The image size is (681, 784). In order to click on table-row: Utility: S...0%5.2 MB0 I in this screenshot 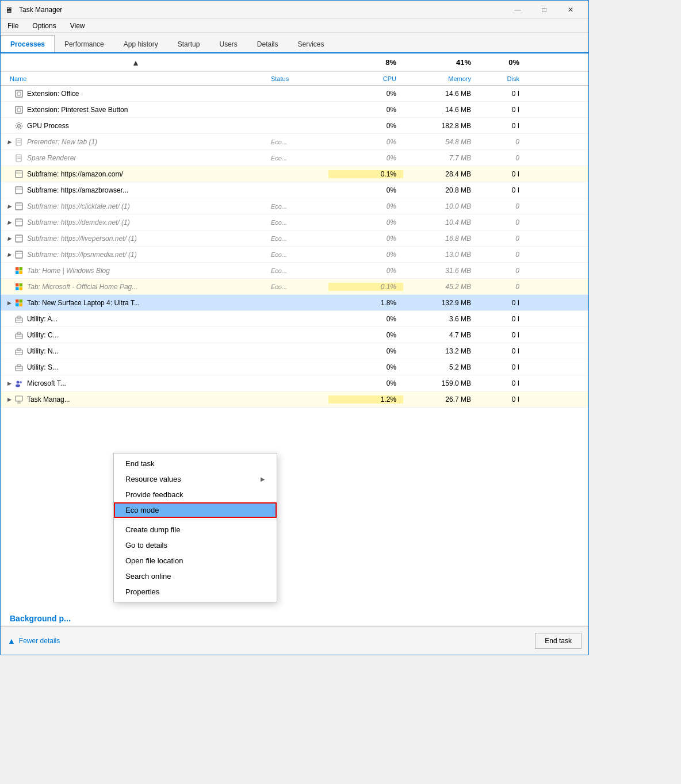, I will do `click(294, 367)`.